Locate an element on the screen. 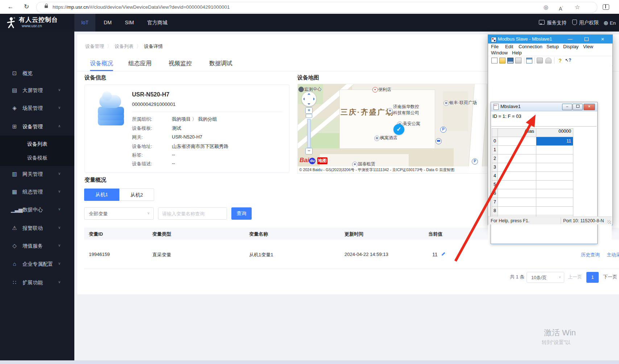  map-zoom-slider-track is located at coordinates (309, 133).